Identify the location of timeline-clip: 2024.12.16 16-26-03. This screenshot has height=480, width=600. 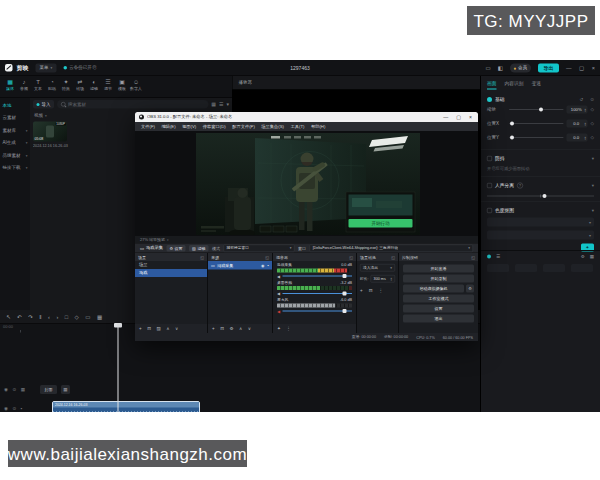
(126, 406).